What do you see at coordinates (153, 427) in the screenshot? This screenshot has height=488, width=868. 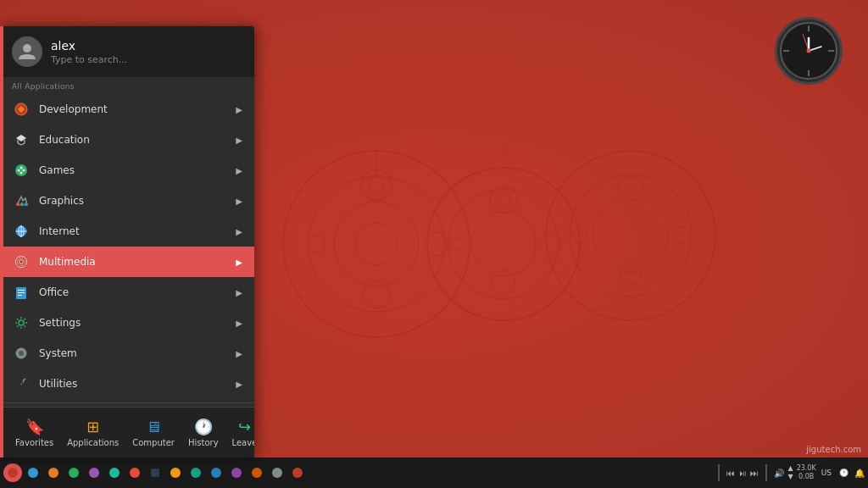 I see `computer-icon: 🖥` at bounding box center [153, 427].